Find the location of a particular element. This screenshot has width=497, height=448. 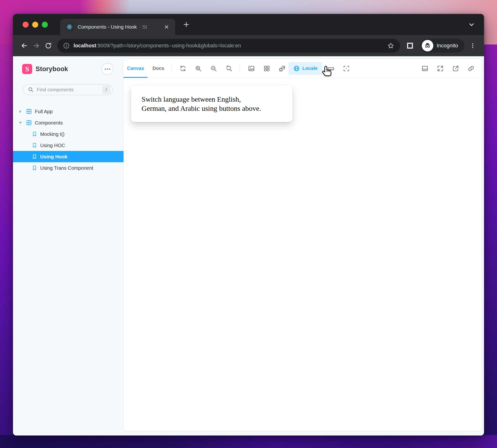

sidebar-item-label: Using Hook is located at coordinates (54, 157).